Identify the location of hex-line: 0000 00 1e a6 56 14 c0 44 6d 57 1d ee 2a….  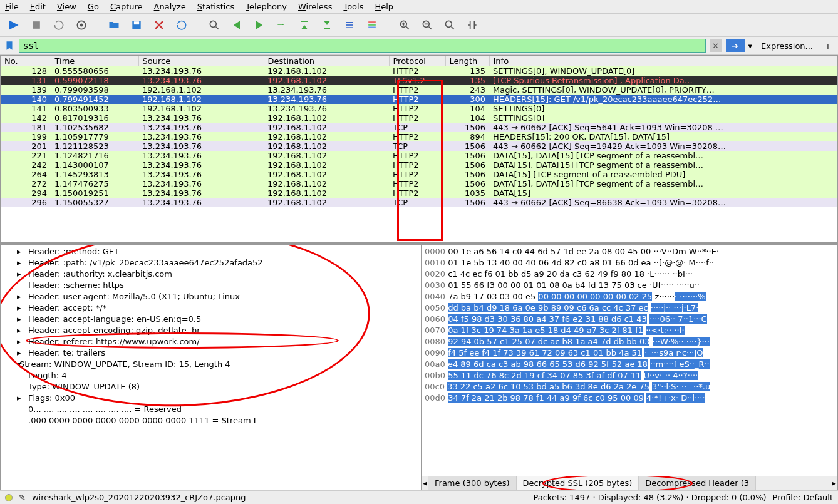
(630, 252).